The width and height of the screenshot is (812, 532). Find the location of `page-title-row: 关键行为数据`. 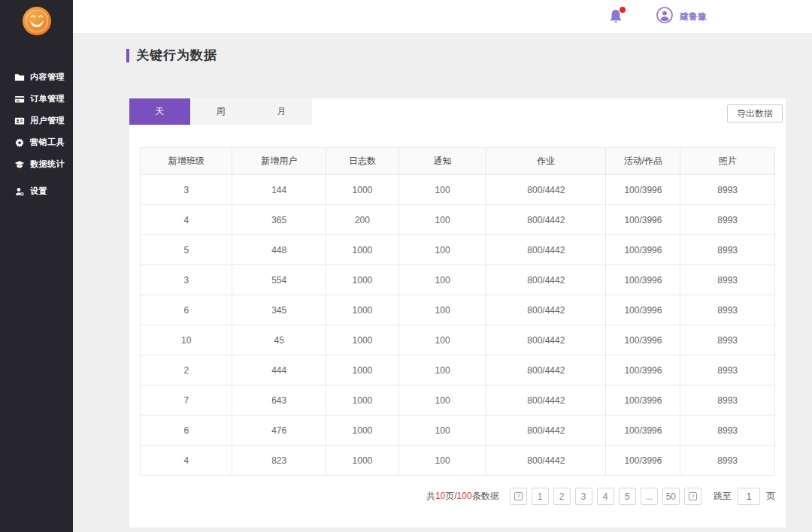

page-title-row: 关键行为数据 is located at coordinates (171, 56).